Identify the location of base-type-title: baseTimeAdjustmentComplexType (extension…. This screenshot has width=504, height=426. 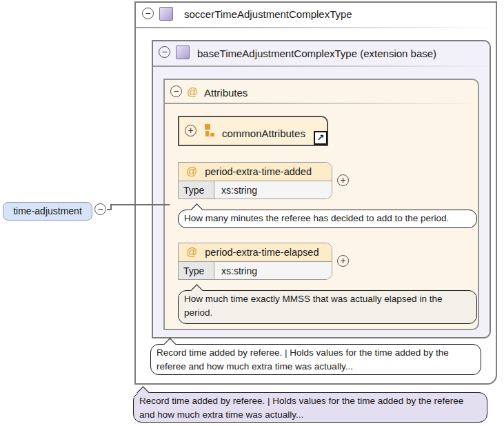
(317, 54).